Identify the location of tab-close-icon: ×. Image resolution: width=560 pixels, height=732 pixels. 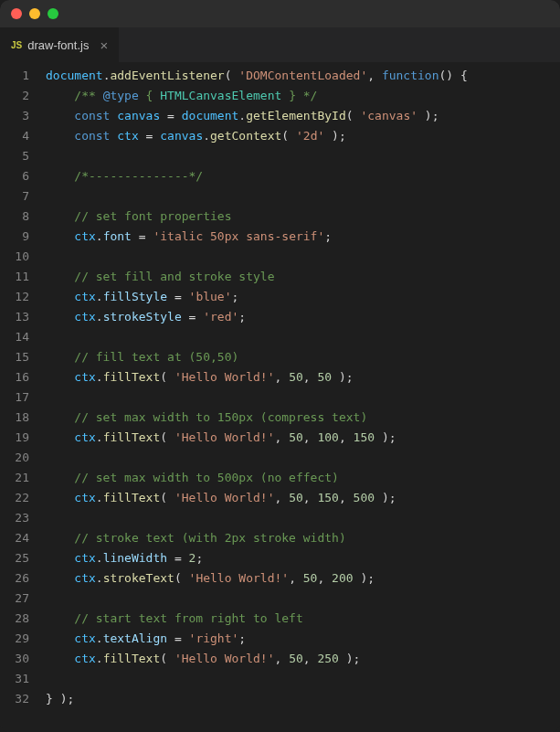
(104, 46).